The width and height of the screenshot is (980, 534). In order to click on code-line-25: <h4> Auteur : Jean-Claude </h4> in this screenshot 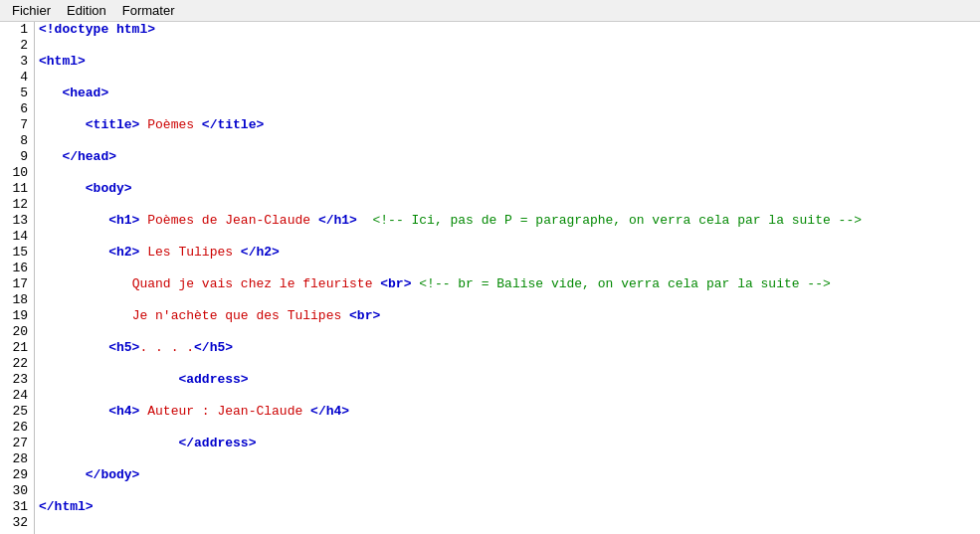, I will do `click(507, 412)`.